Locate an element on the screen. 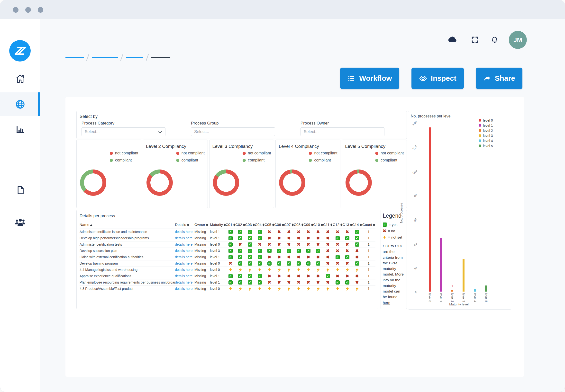  bar-chart-icon is located at coordinates (20, 129).